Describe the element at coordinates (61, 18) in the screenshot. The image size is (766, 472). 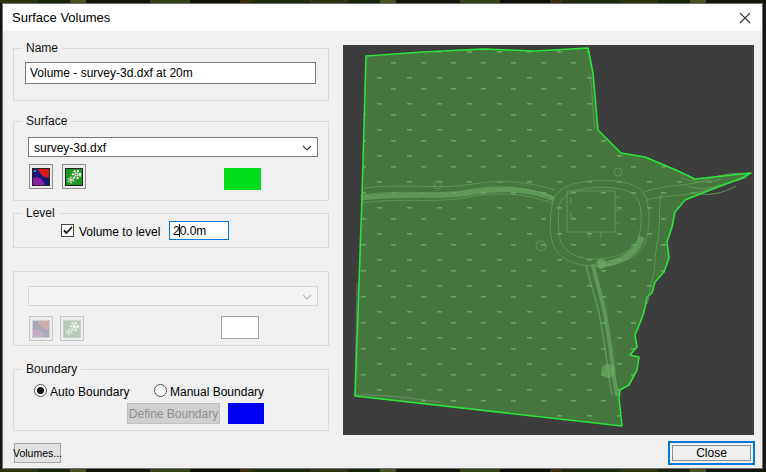
I see `window-title: Surface Volumes` at that location.